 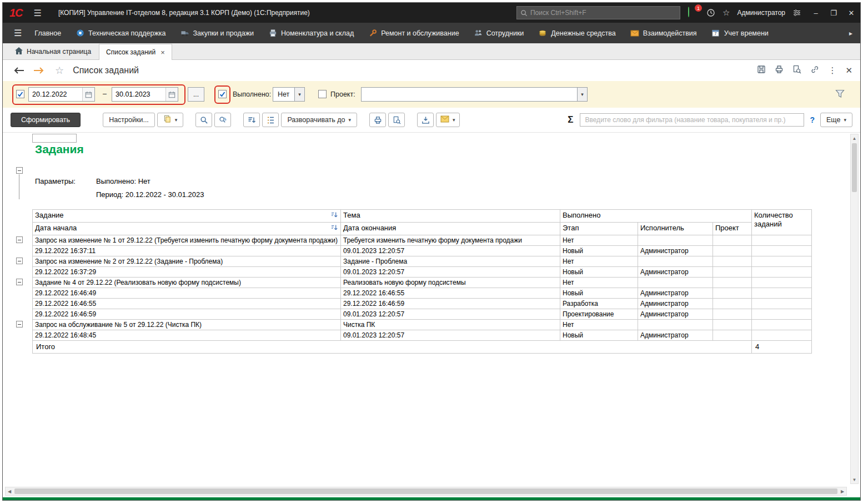 I want to click on save-file-button, so click(x=425, y=120).